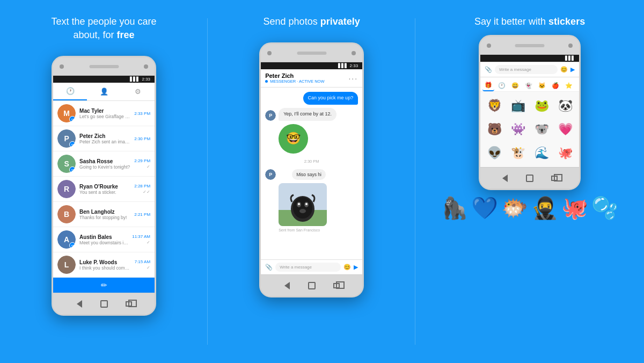  Describe the element at coordinates (104, 215) in the screenshot. I see `contact-item-ben: B Ben Langholz Thanks for stopping by! 2…` at that location.